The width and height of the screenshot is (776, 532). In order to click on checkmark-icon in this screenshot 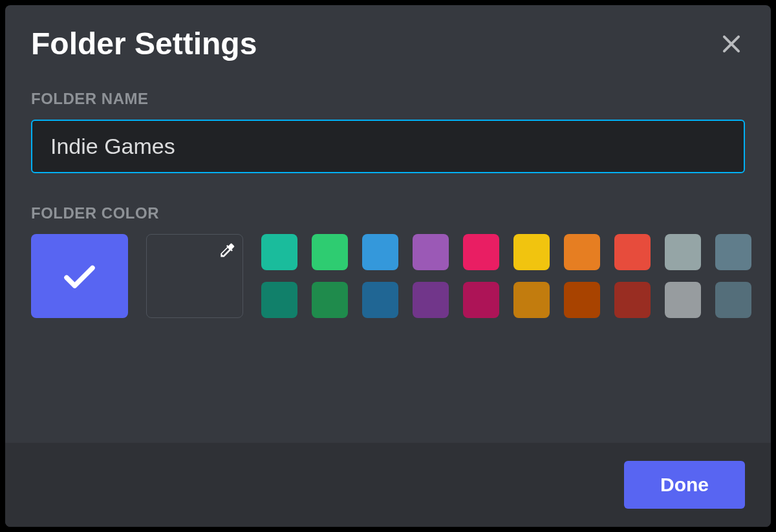, I will do `click(80, 276)`.